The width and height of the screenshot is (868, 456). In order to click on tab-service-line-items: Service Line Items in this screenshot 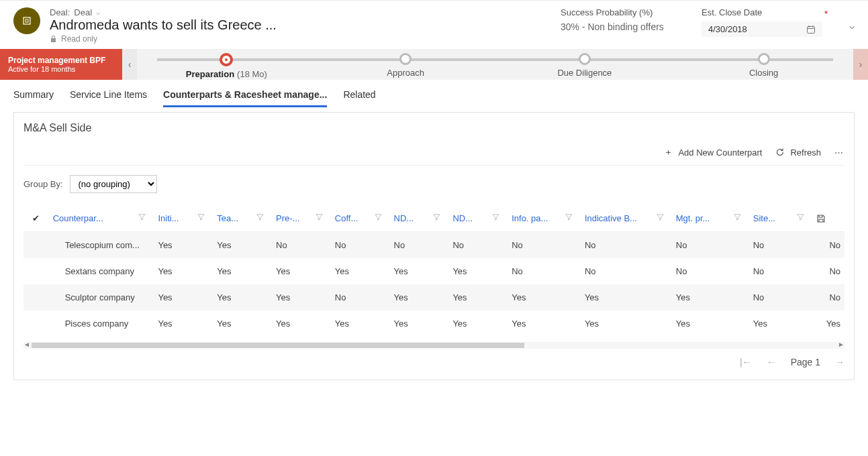, I will do `click(109, 98)`.